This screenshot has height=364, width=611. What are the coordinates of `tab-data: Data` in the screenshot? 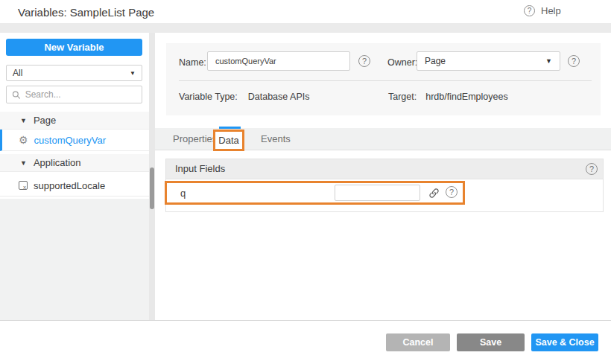 It's located at (228, 140).